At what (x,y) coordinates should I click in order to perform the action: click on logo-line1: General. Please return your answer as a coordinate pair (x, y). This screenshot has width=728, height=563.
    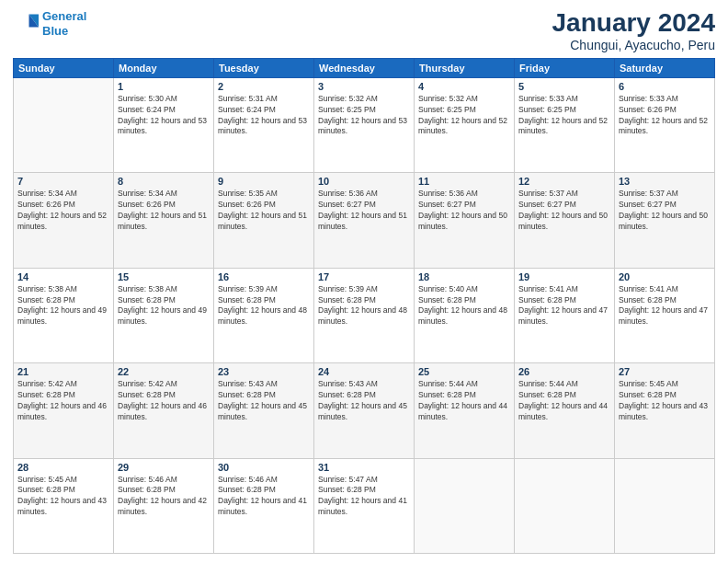
    Looking at the image, I should click on (64, 17).